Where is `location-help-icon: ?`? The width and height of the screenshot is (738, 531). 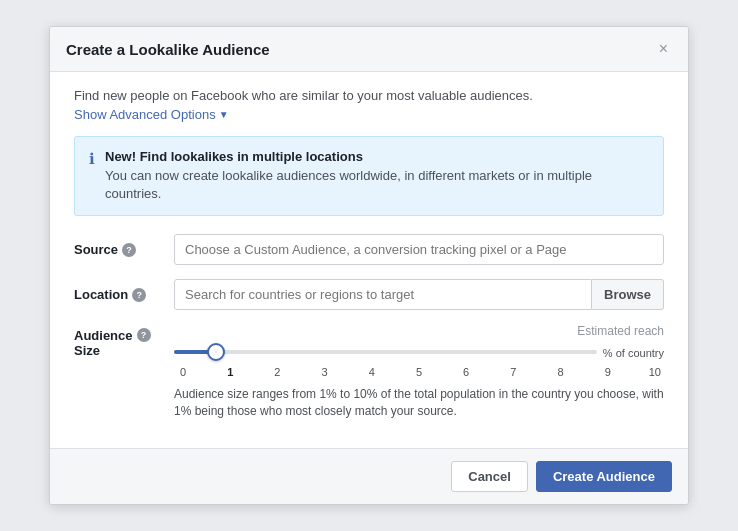
location-help-icon: ? is located at coordinates (139, 295).